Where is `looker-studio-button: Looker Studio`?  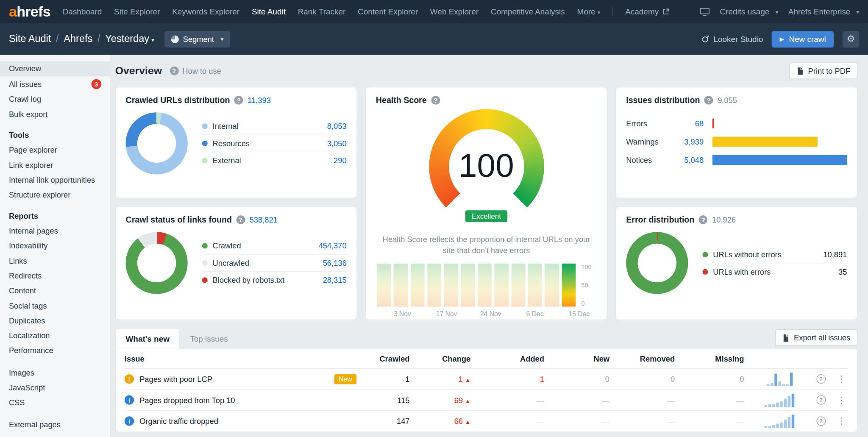
looker-studio-button: Looker Studio is located at coordinates (732, 39).